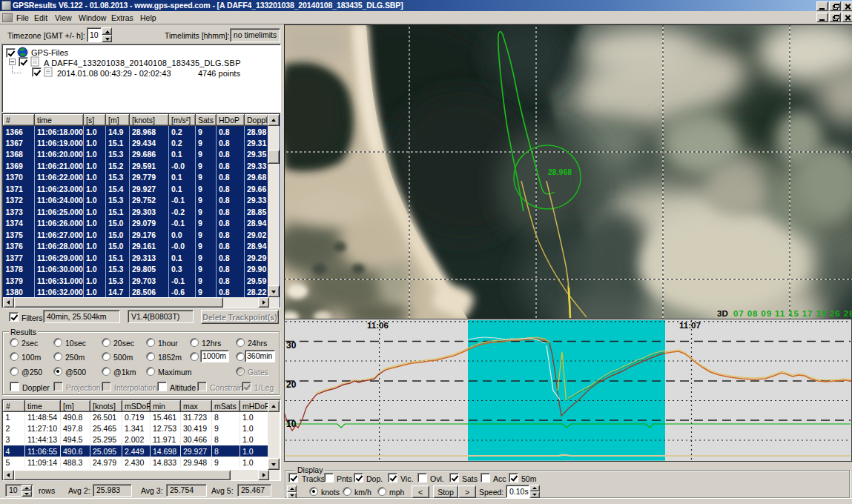  Describe the element at coordinates (291, 345) in the screenshot. I see `svg-text: 30` at that location.